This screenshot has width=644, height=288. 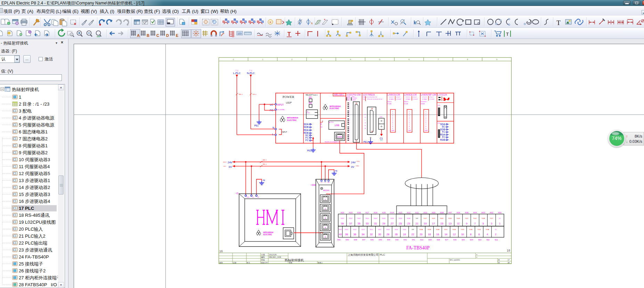 I want to click on svg-text: 编制, so click(x=263, y=257).